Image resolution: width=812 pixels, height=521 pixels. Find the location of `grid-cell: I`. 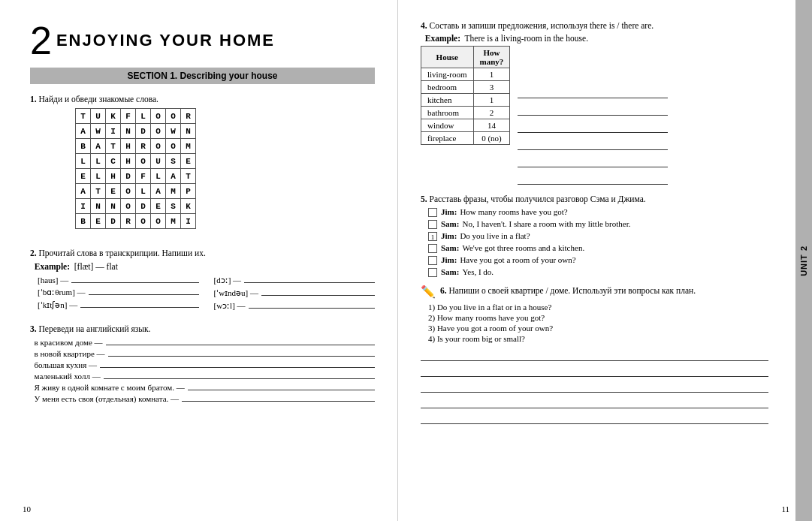

grid-cell: I is located at coordinates (83, 206).